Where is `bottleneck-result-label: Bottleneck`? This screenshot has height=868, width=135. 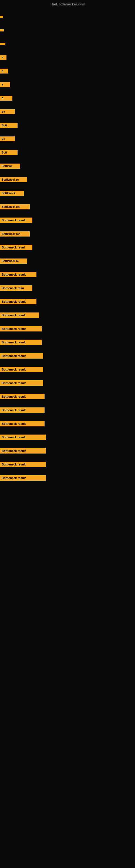 bottleneck-result-label: Bottleneck is located at coordinates (12, 193).